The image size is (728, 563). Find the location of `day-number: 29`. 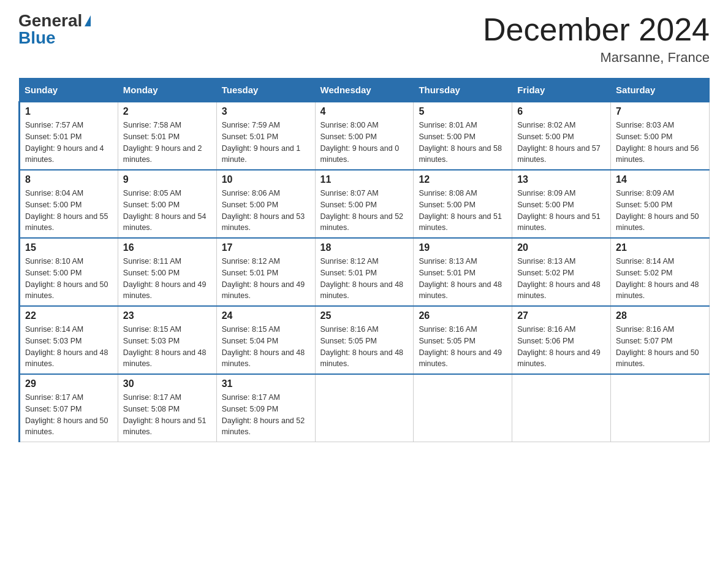

day-number: 29 is located at coordinates (69, 384).